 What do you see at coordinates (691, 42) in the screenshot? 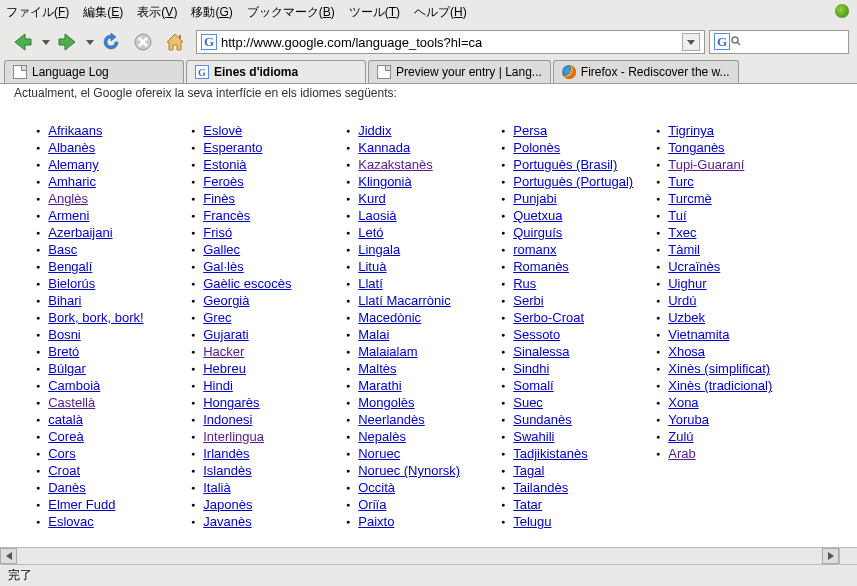
I see `url-dropdown-button` at bounding box center [691, 42].